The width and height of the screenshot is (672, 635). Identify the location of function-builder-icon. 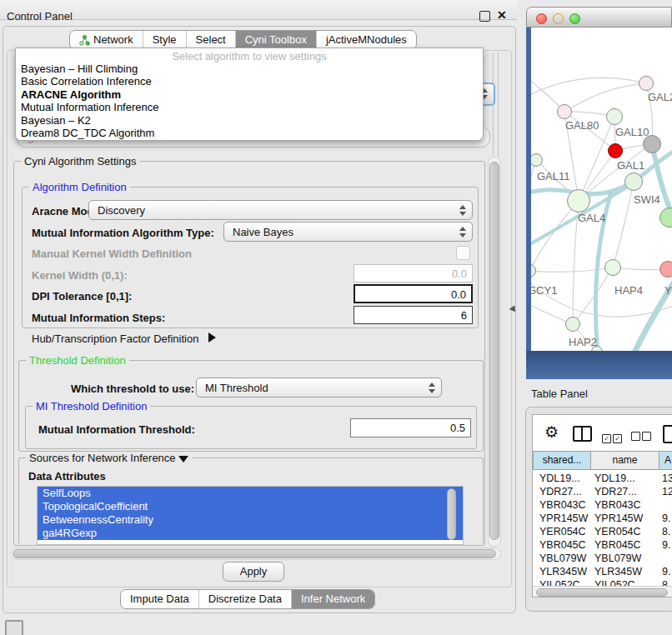
(667, 434).